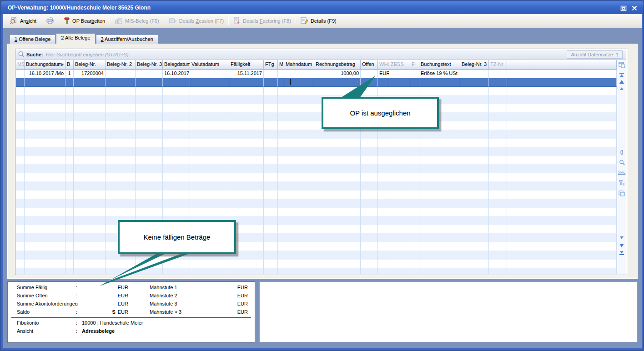 Image resolution: width=644 pixels, height=351 pixels. I want to click on summary-divider, so click(131, 317).